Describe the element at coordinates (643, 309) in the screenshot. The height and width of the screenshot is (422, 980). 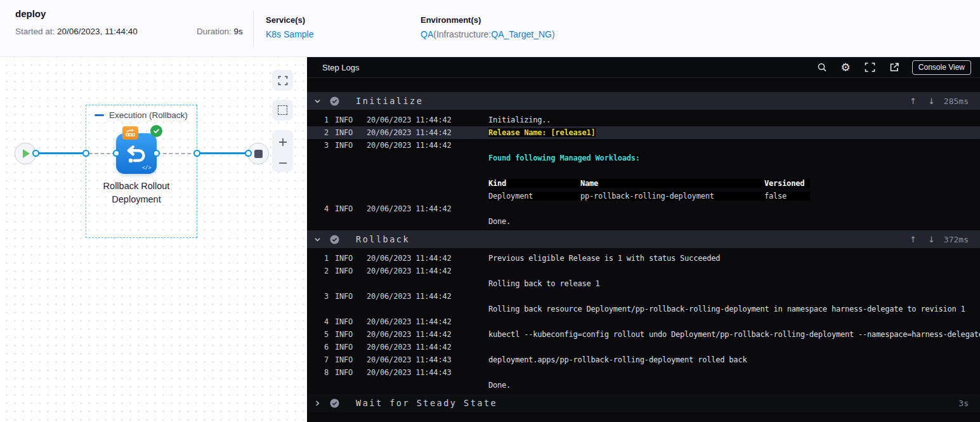
I see `log-line: Rolling back resource Deployment/pp-roll…` at that location.